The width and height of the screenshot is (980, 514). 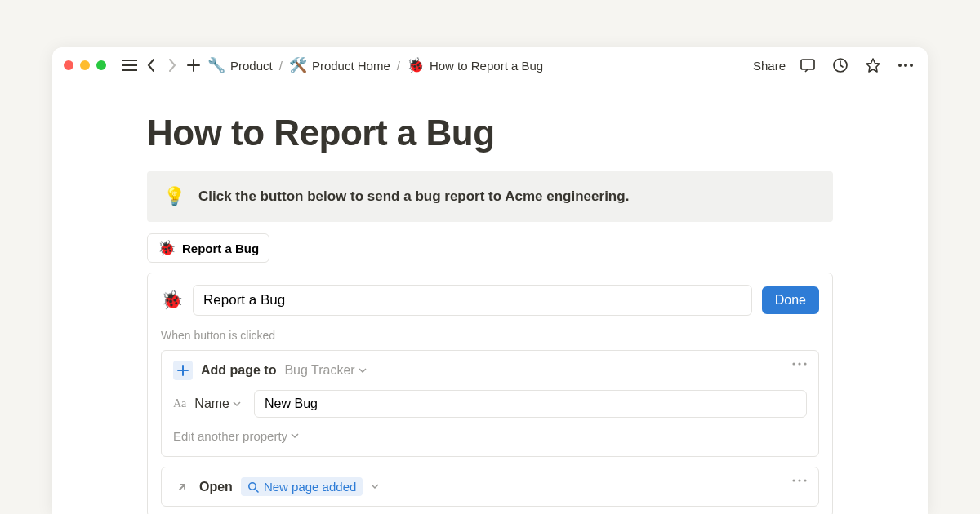 I want to click on breadcrumb-item-product-home: 🛠️ Product Home, so click(x=340, y=65).